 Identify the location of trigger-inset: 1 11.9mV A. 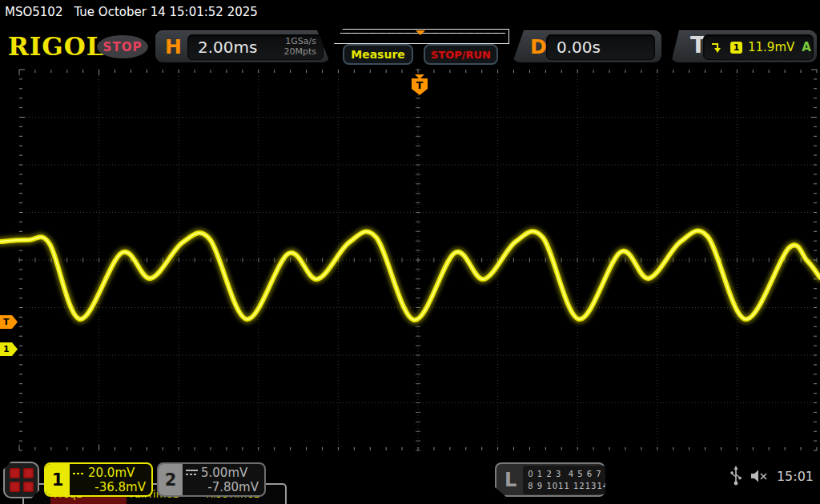
(758, 47).